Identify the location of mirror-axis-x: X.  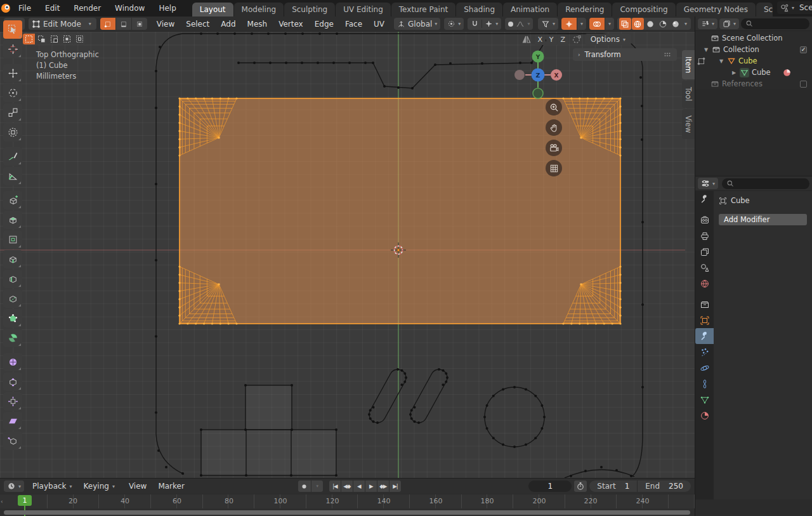
(540, 39).